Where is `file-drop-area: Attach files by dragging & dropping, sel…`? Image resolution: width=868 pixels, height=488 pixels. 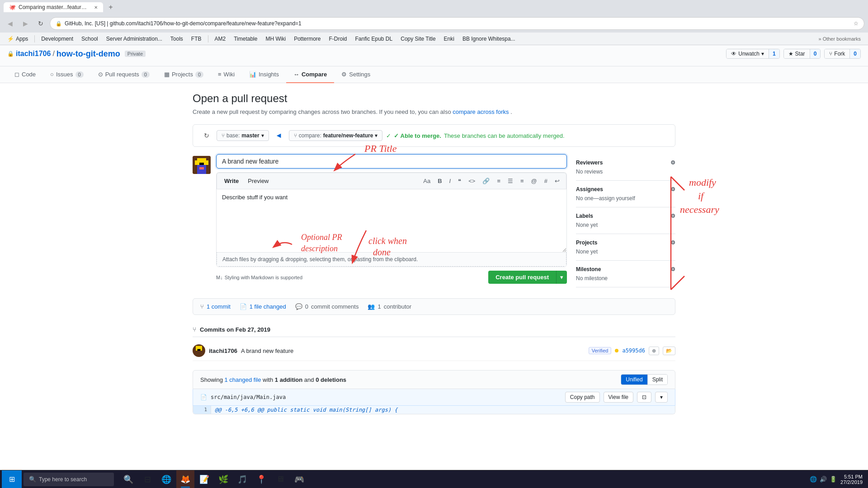 file-drop-area: Attach files by dragging & dropping, sel… is located at coordinates (392, 259).